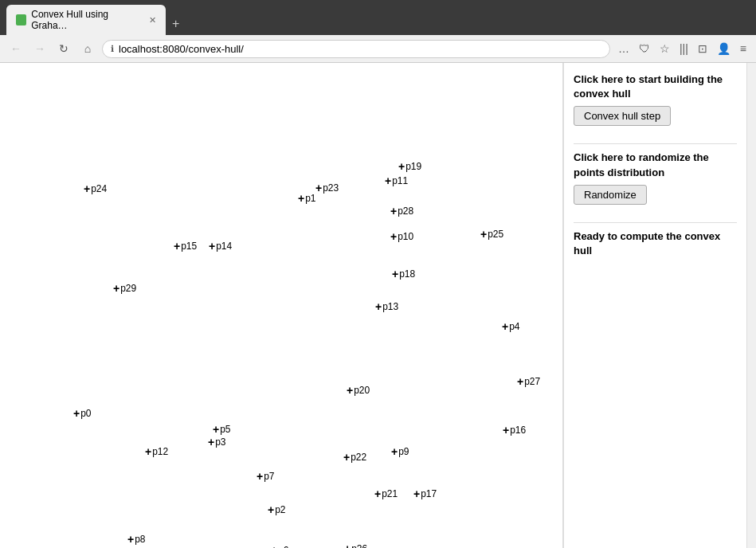 This screenshot has width=756, height=548. What do you see at coordinates (307, 198) in the screenshot?
I see `point-p1: +p1` at bounding box center [307, 198].